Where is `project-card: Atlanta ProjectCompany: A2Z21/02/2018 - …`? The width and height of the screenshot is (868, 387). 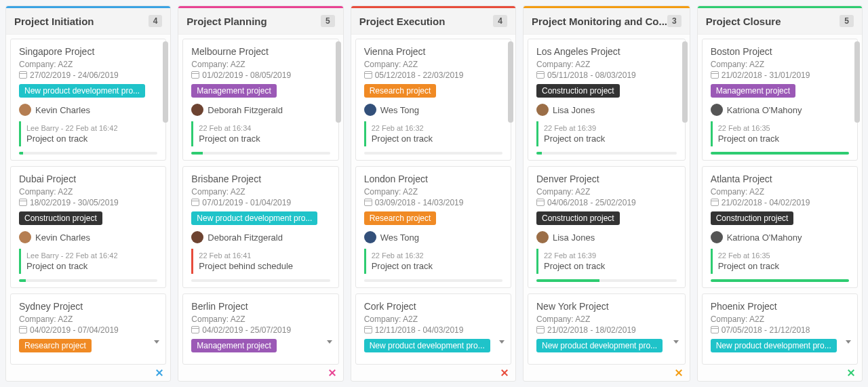
project-card: Atlanta ProjectCompany: A2Z21/02/2018 - … is located at coordinates (780, 227).